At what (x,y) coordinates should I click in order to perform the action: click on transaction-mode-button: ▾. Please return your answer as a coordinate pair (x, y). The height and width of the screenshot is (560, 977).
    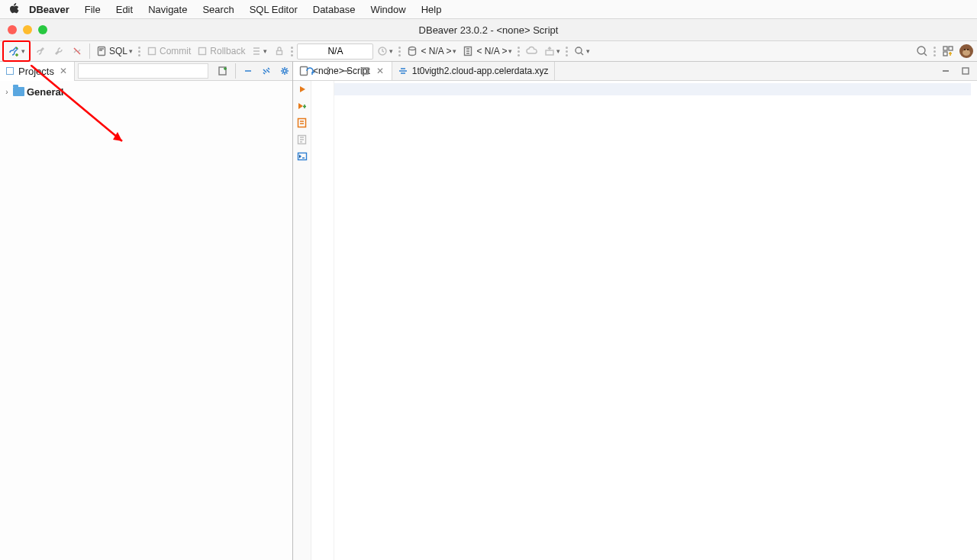
    Looking at the image, I should click on (260, 51).